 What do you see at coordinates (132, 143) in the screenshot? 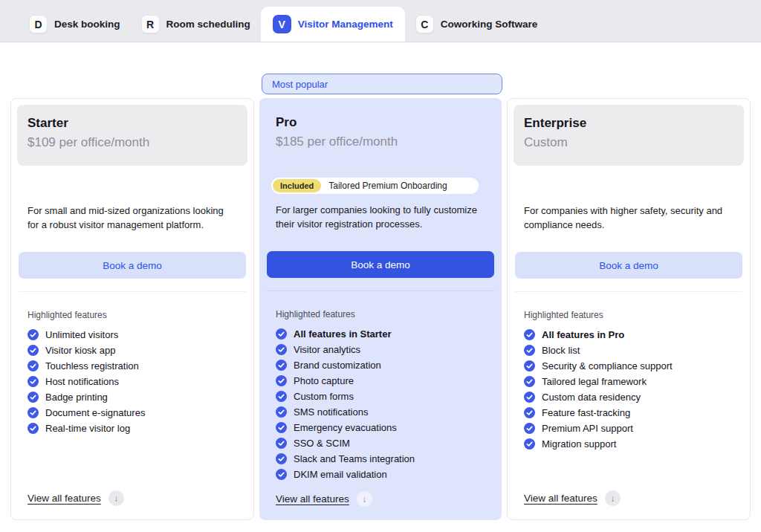
I see `plan-price: $109 per office/month` at bounding box center [132, 143].